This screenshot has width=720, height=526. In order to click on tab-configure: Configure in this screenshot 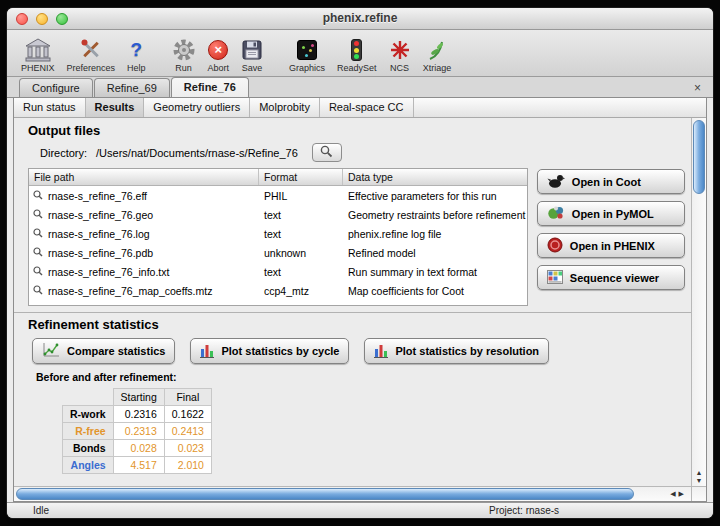, I will do `click(56, 88)`.